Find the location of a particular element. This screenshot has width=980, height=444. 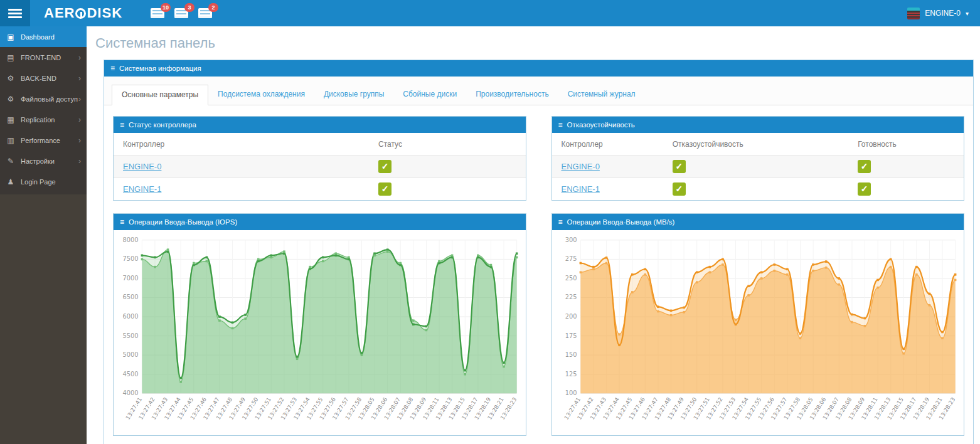

svg-text: 4000 is located at coordinates (130, 393).